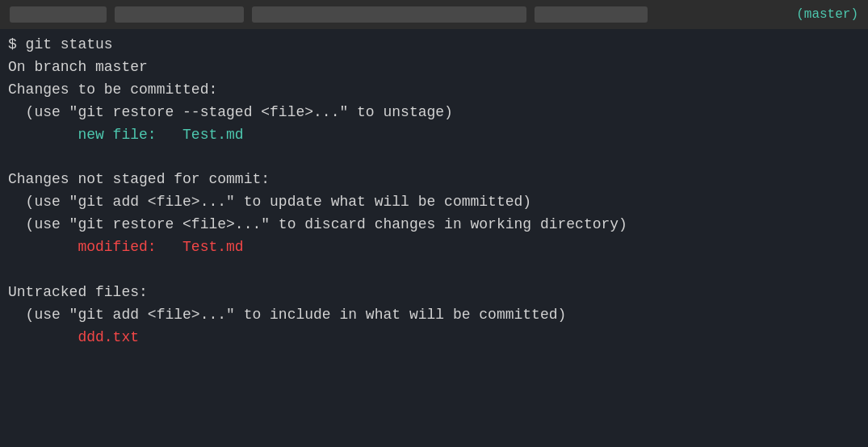 The width and height of the screenshot is (868, 447). What do you see at coordinates (827, 15) in the screenshot?
I see `branch-indicator: (master)` at bounding box center [827, 15].